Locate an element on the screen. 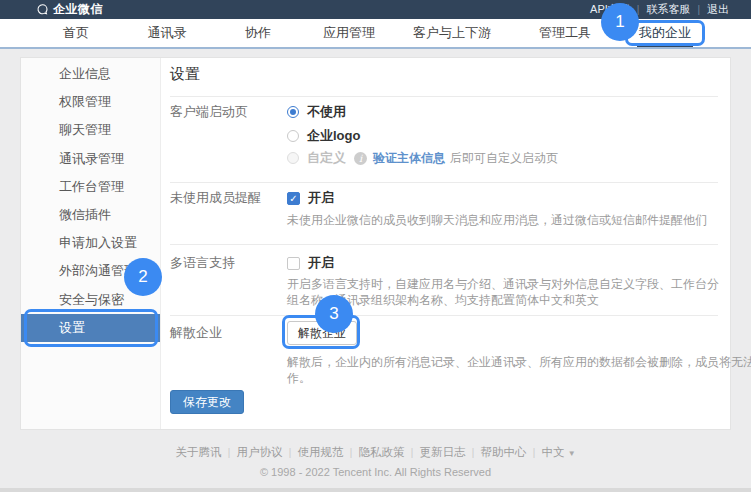  multilingual-toggle-label: 开启 is located at coordinates (321, 263).